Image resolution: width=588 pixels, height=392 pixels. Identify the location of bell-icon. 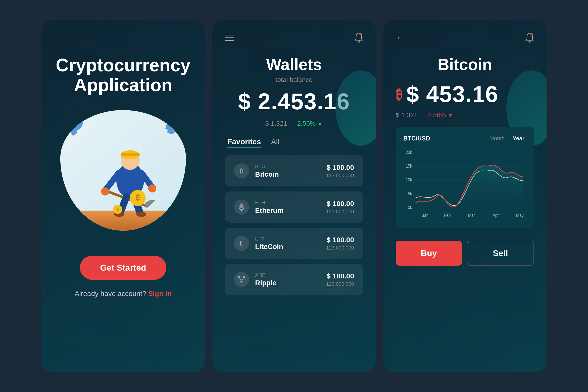
(359, 38).